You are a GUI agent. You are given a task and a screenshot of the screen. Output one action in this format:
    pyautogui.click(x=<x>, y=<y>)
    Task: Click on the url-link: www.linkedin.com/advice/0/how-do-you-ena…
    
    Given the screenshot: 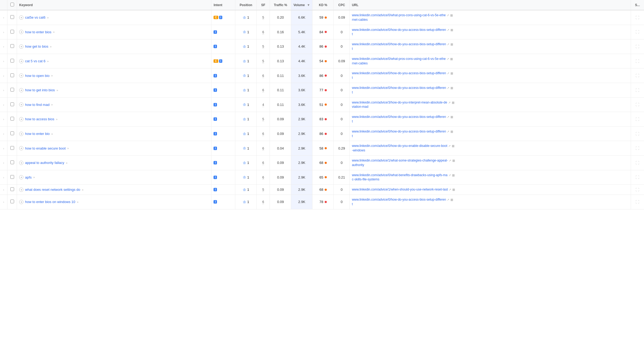 What is the action you would take?
    pyautogui.click(x=399, y=148)
    